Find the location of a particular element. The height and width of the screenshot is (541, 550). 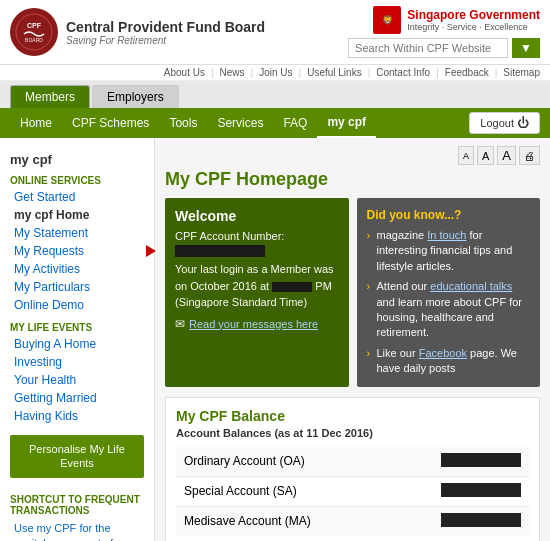

feedback-link: Feedback is located at coordinates (467, 72).